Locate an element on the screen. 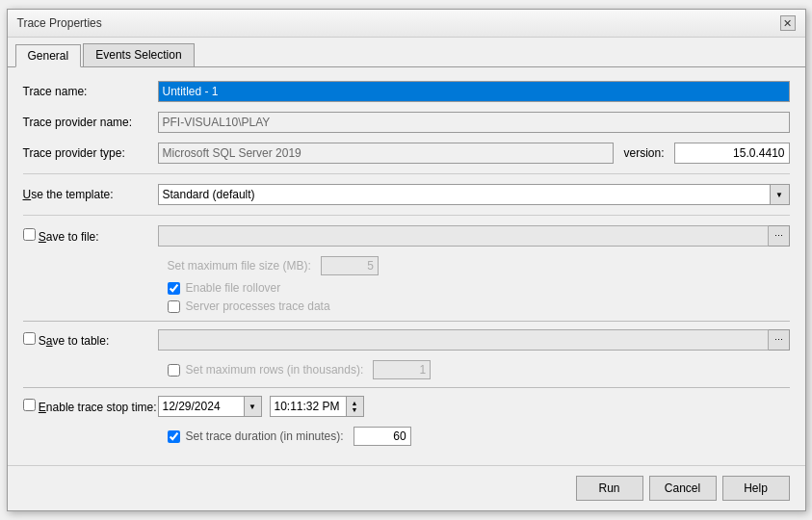 Image resolution: width=812 pixels, height=520 pixels. enable-rollover-label: Enable file rollover is located at coordinates (233, 288).